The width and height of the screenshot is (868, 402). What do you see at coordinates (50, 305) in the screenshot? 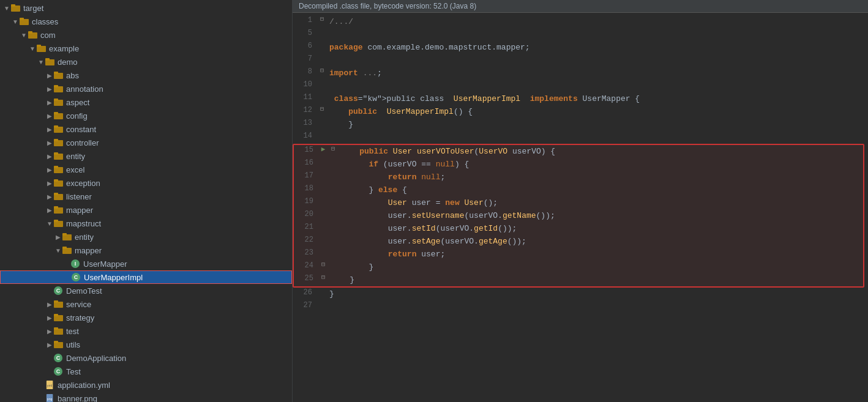
I see `tree-arrow-service: ▶` at bounding box center [50, 305].